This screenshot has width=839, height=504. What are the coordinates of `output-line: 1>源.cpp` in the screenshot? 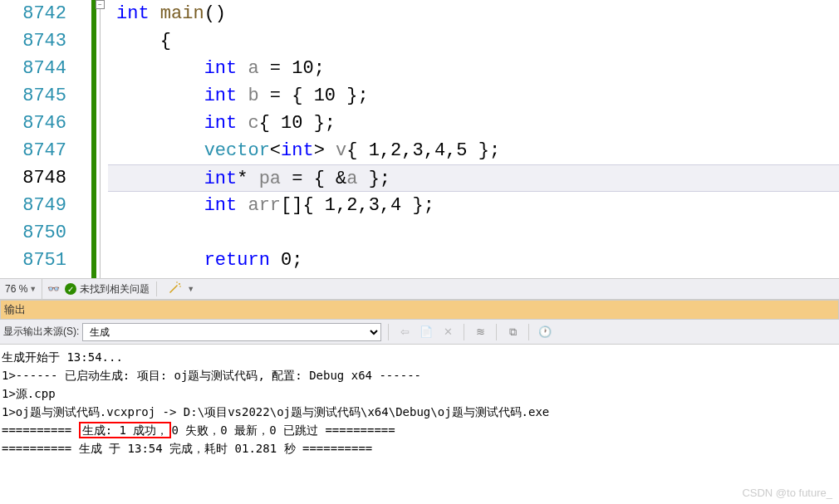 It's located at (420, 394).